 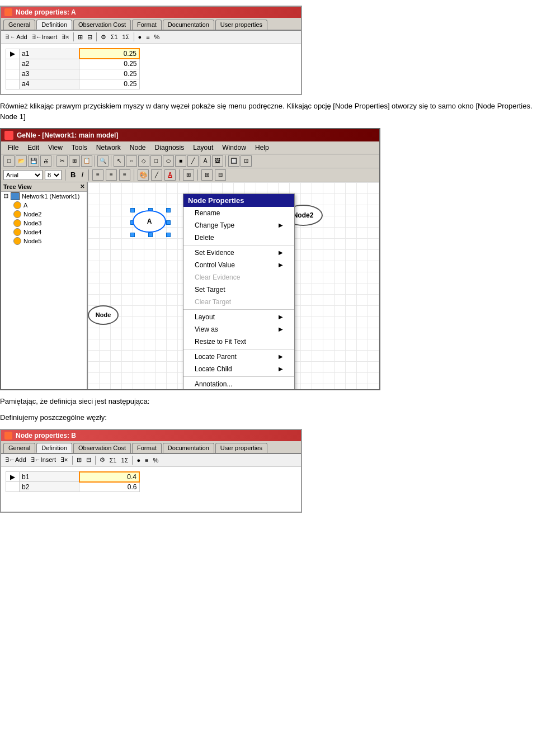 I want to click on tree-item-node5: Node5, so click(x=44, y=241).